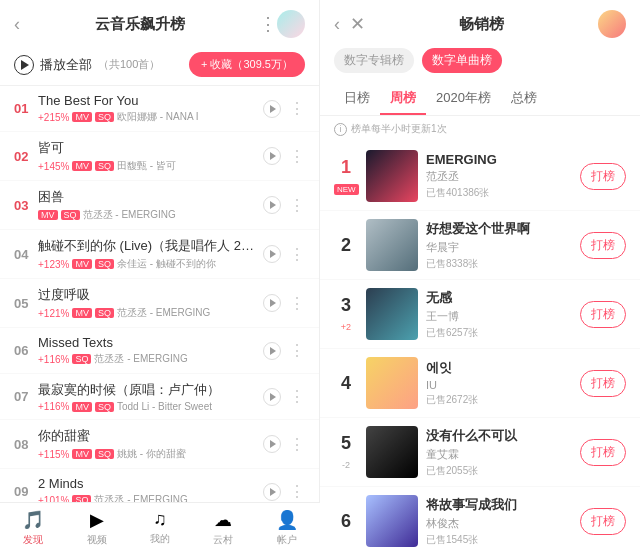 The image size is (640, 552). Describe the element at coordinates (612, 24) in the screenshot. I see `right-avatar` at that location.